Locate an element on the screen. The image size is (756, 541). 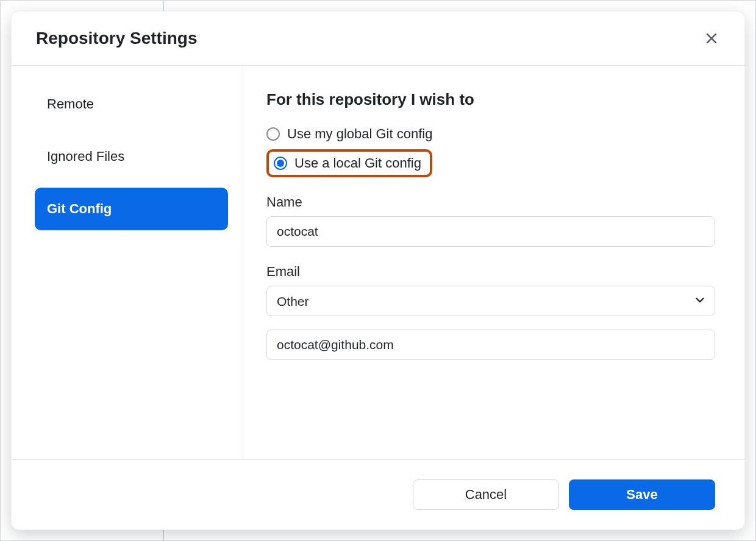
sidebar-item-remote: Remote is located at coordinates (132, 104).